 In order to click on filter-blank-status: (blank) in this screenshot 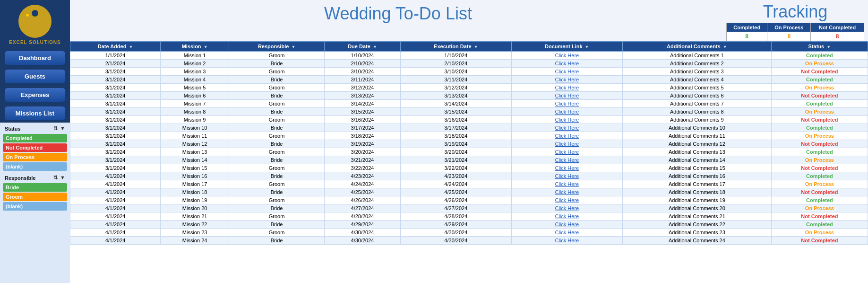, I will do `click(35, 167)`.